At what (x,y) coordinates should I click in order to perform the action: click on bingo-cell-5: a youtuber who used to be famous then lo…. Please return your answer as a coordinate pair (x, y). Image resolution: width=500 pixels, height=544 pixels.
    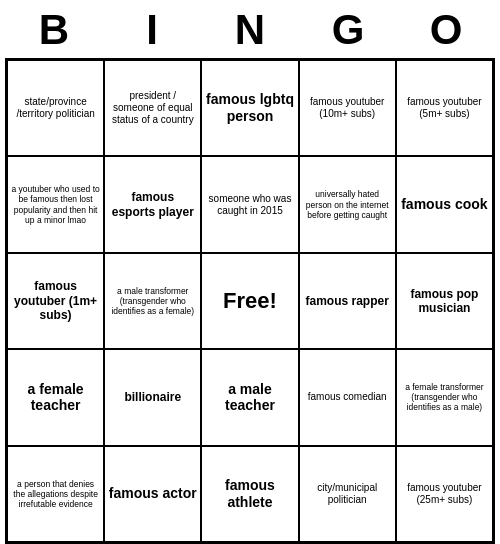
    Looking at the image, I should click on (56, 204).